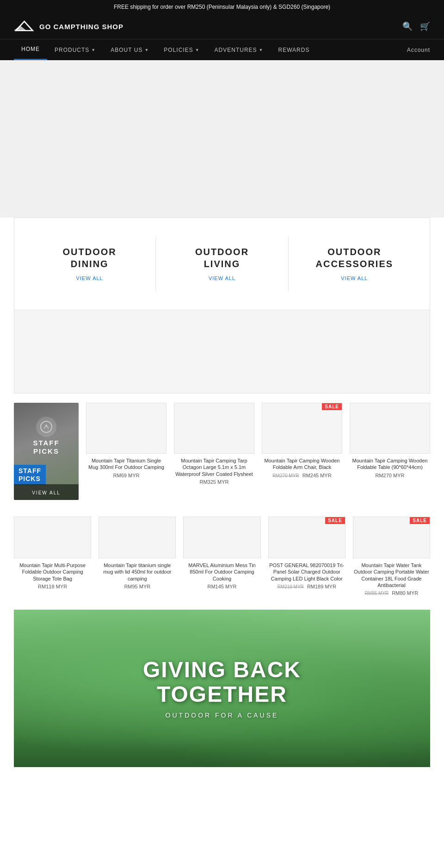  What do you see at coordinates (222, 572) in the screenshot?
I see `product-name-7: MARVEL Aluminium Mess Tin 850ml For Outd…` at bounding box center [222, 572].